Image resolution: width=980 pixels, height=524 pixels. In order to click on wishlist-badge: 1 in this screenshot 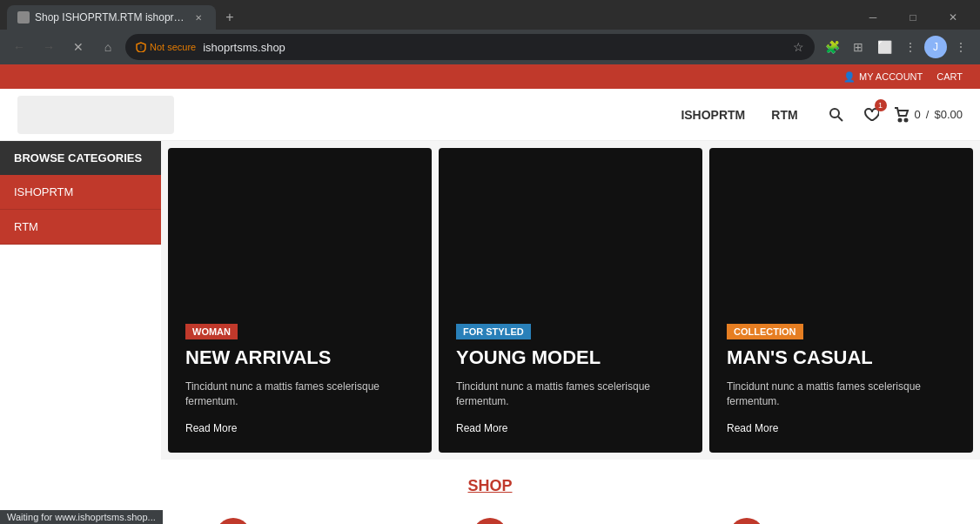, I will do `click(881, 105)`.